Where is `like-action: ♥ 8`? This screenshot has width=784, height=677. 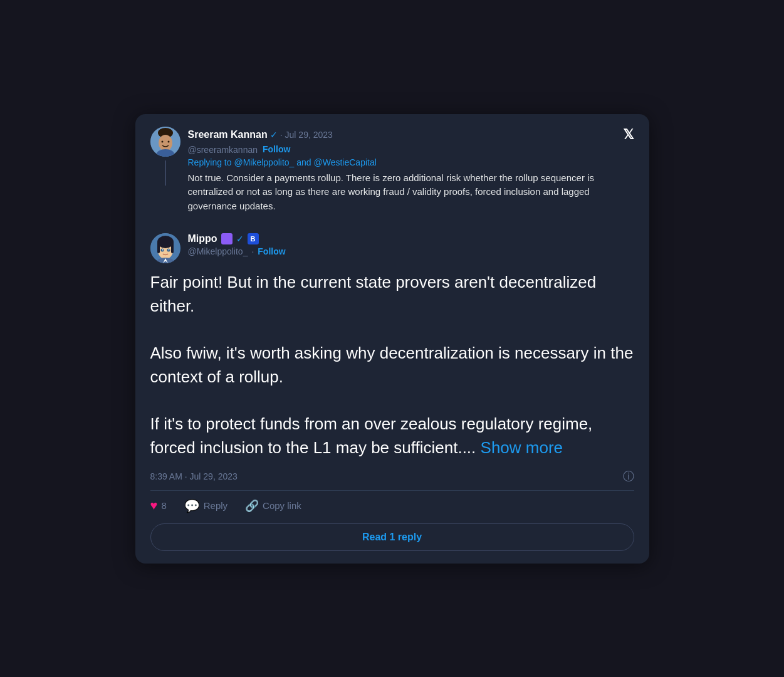 like-action: ♥ 8 is located at coordinates (159, 505).